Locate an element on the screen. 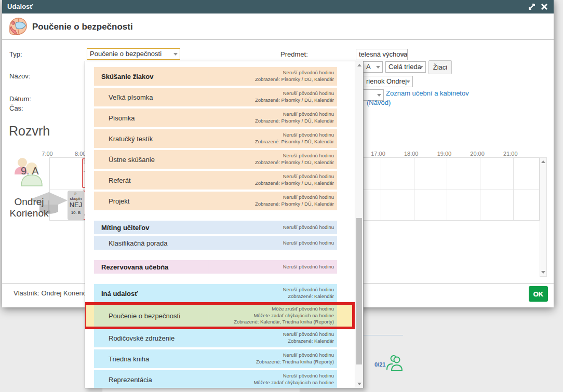 This screenshot has height=392, width=563. option-notes: Môže zrušiť pôvodnú hodinuMôžete zadať c… is located at coordinates (272, 316).